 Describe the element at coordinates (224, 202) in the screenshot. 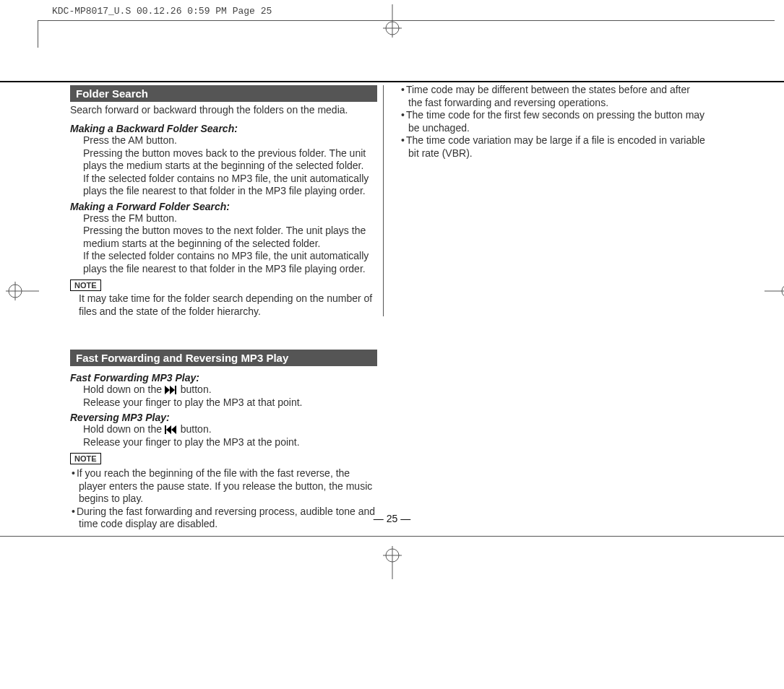

I see `section-folder-search: Folder Search Search forward or backward…` at that location.